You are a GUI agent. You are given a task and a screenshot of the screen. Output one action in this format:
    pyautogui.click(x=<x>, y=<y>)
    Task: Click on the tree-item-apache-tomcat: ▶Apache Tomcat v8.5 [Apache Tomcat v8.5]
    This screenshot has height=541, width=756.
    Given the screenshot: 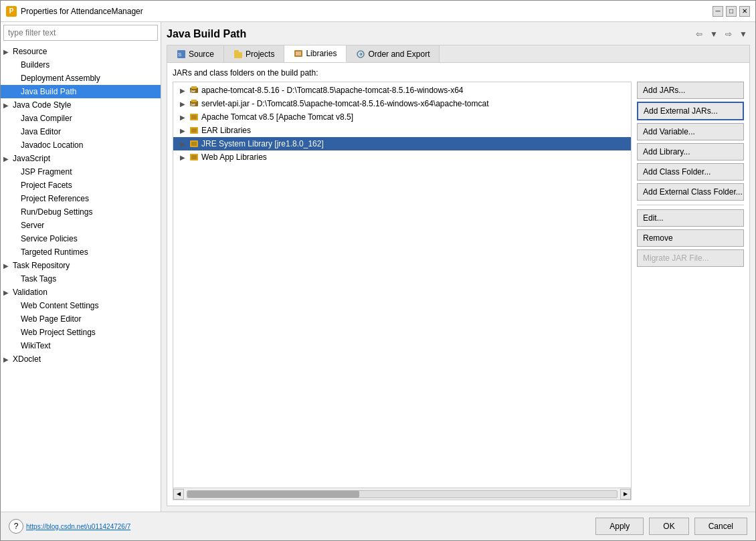 What is the action you would take?
    pyautogui.click(x=402, y=117)
    